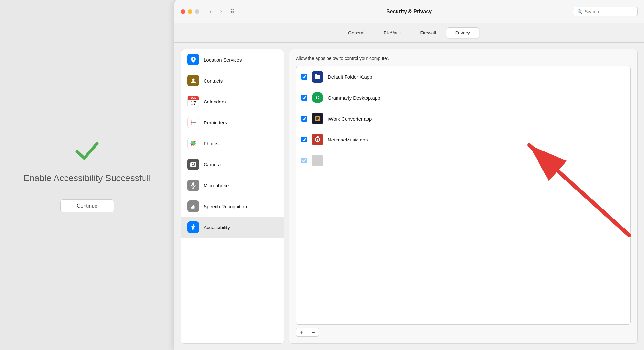 This screenshot has height=350, width=644. I want to click on app-item-netease: NeteaseMusic.app, so click(463, 140).